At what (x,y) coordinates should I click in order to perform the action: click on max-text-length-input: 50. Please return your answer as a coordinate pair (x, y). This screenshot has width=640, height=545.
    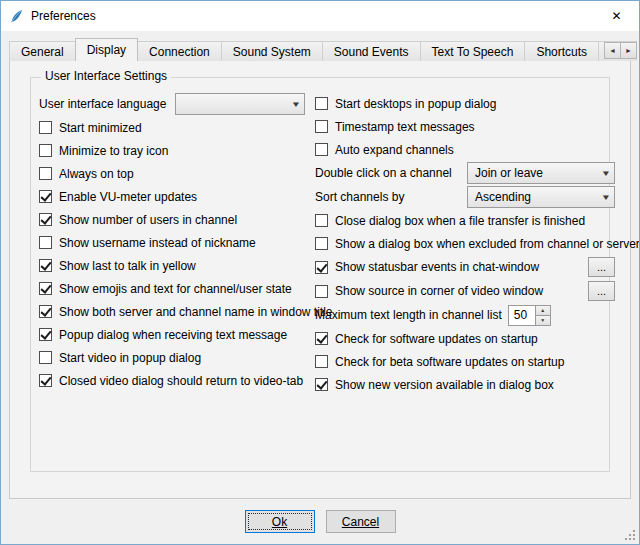
    Looking at the image, I should click on (522, 316).